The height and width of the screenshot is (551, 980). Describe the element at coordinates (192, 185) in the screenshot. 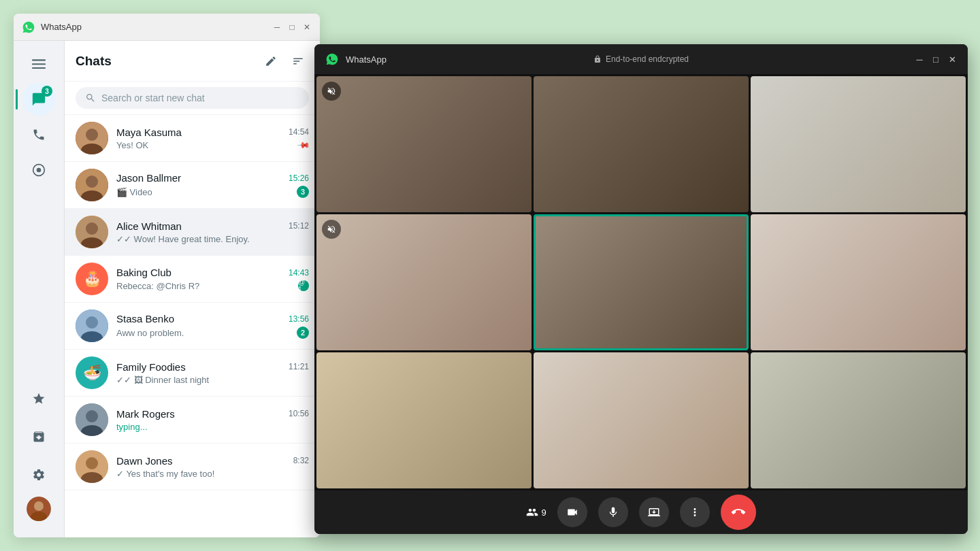

I see `list-item: Jason Ballmer 15:26 🎬 Video 3` at that location.